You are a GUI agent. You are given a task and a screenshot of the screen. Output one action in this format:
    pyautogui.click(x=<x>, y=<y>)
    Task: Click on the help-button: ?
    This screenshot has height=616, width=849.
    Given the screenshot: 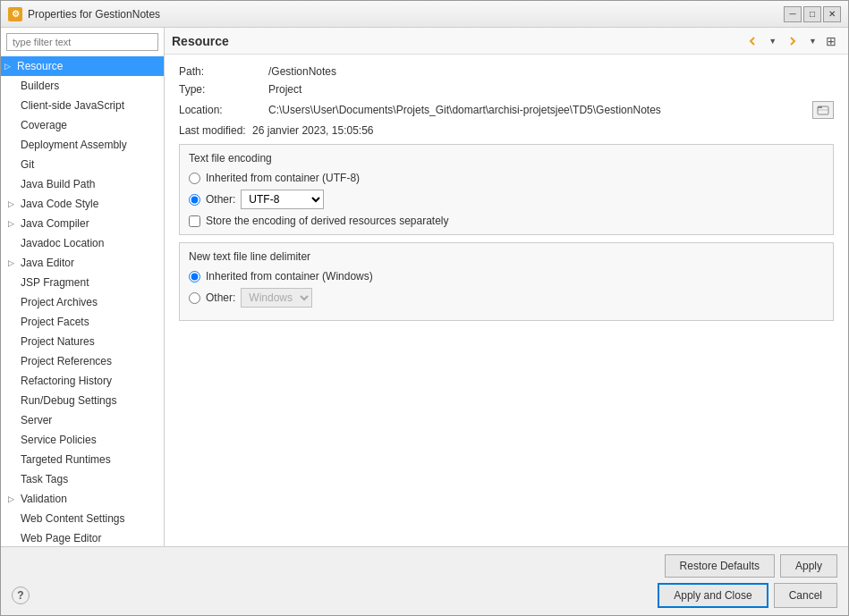 What is the action you would take?
    pyautogui.click(x=21, y=595)
    